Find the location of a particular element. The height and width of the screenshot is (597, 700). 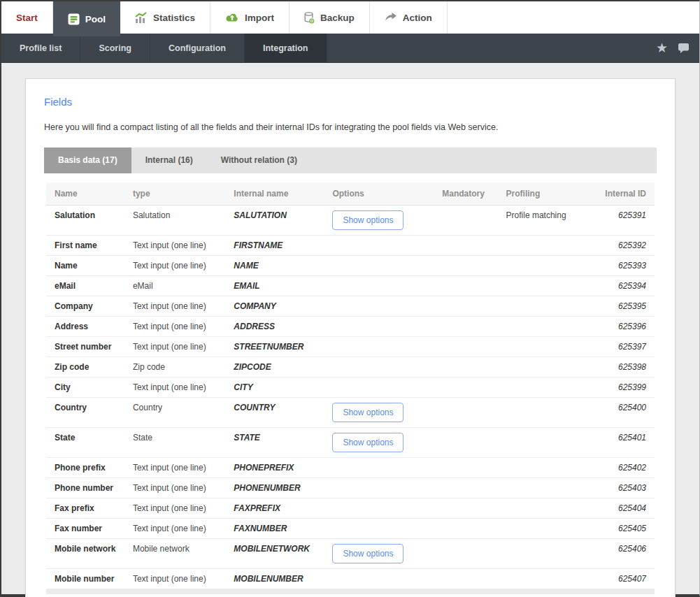

field-internal-name-cell: EMAIL is located at coordinates (274, 287).